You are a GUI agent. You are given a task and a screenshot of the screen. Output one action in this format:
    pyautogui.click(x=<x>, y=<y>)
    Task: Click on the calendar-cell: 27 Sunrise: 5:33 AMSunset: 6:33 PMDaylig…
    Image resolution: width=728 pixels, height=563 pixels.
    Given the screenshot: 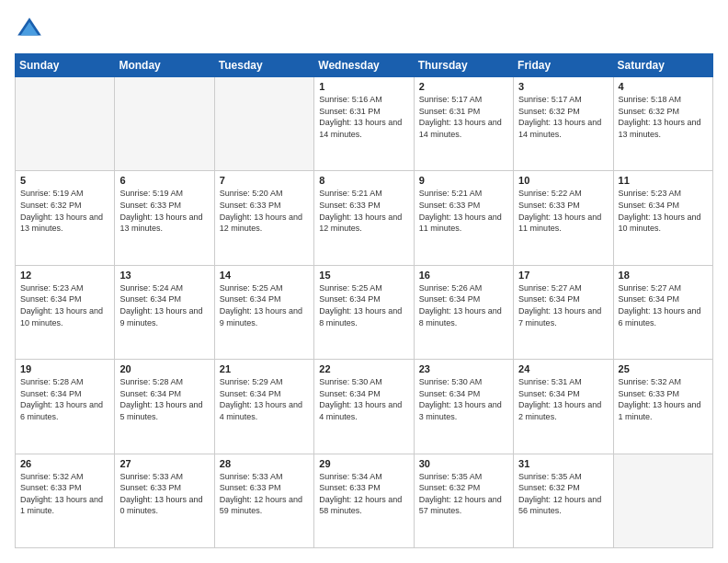 What is the action you would take?
    pyautogui.click(x=165, y=500)
    